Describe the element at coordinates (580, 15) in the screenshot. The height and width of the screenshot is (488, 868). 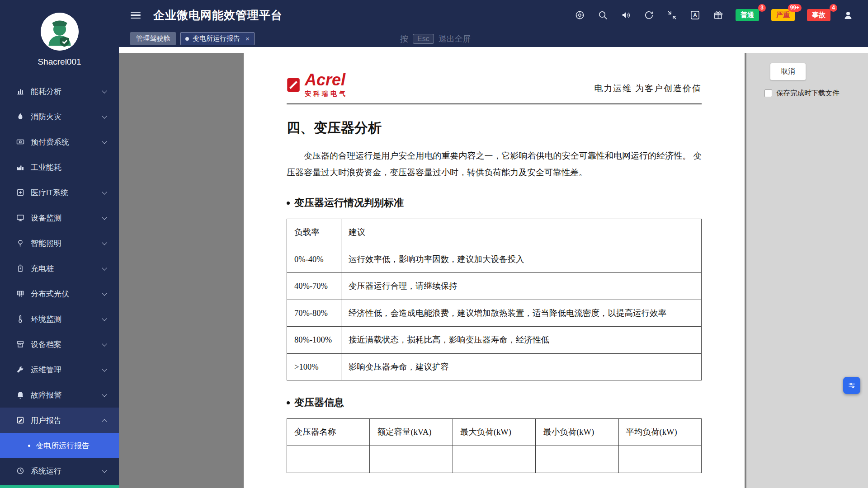
I see `gauge-icon` at that location.